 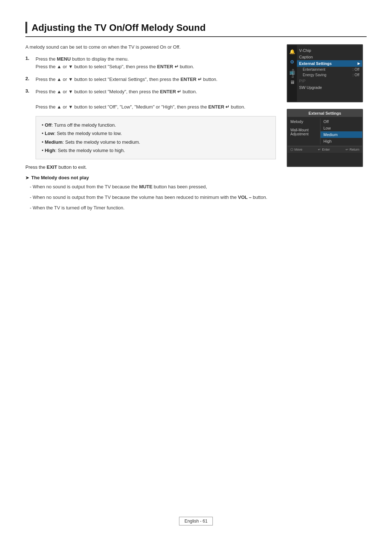 I want to click on bullet-off-bold: Off, so click(x=48, y=125).